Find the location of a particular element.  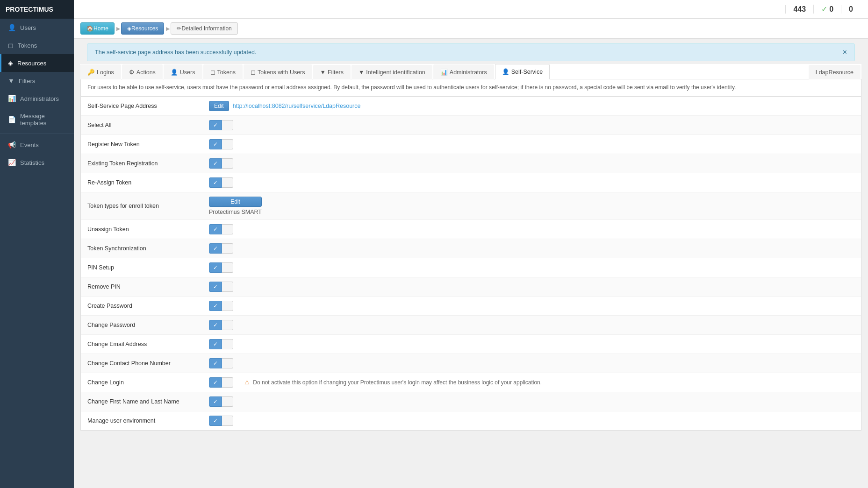

token-sync-label: Token Synchronization is located at coordinates (148, 248).